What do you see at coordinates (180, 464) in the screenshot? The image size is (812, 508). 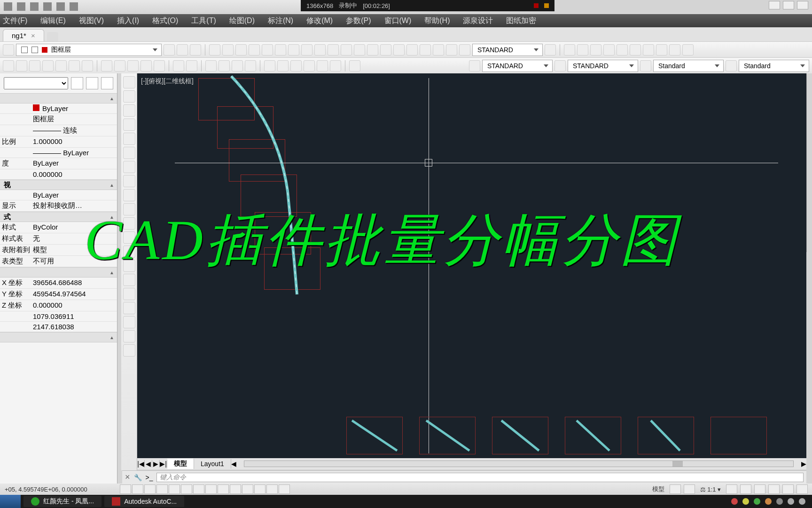 I see `tab-model: 模型` at bounding box center [180, 464].